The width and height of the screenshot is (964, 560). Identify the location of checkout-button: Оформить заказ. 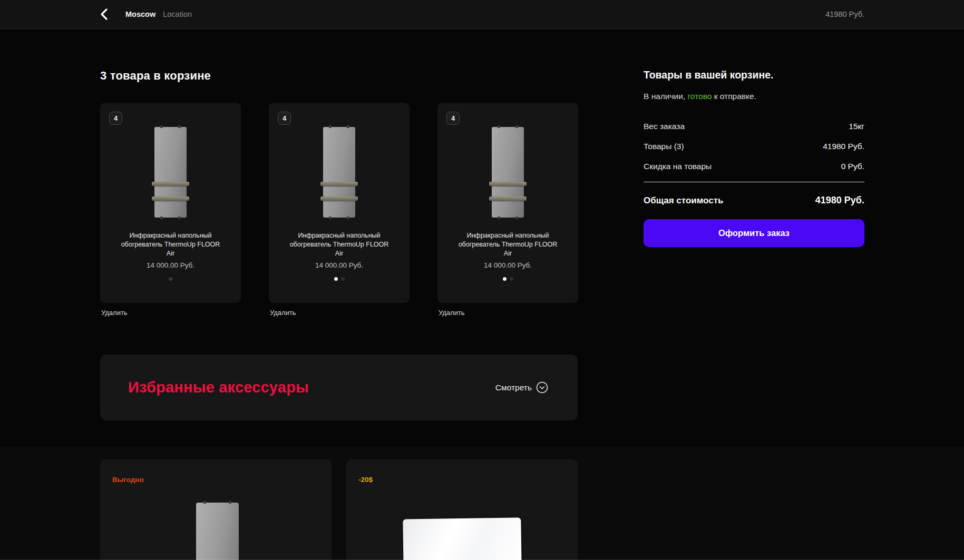
(754, 233).